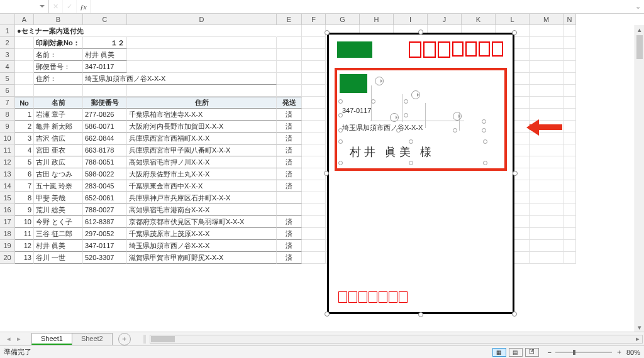 The height and width of the screenshot is (358, 644). What do you see at coordinates (58, 43) in the screenshot?
I see `form-no-label: 印刷対象No：` at bounding box center [58, 43].